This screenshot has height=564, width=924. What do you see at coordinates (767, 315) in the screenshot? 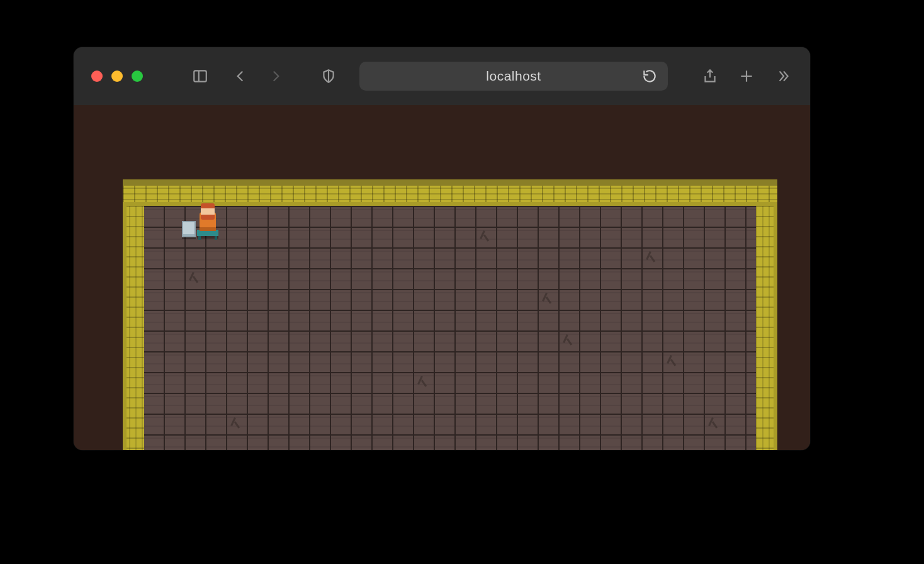
I see `wall-right` at bounding box center [767, 315].